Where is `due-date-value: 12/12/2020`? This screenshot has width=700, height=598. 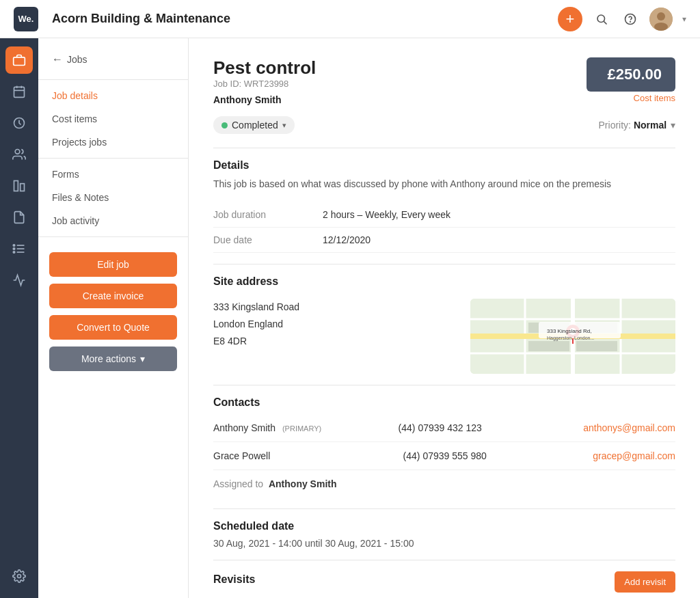 due-date-value: 12/12/2020 is located at coordinates (347, 240).